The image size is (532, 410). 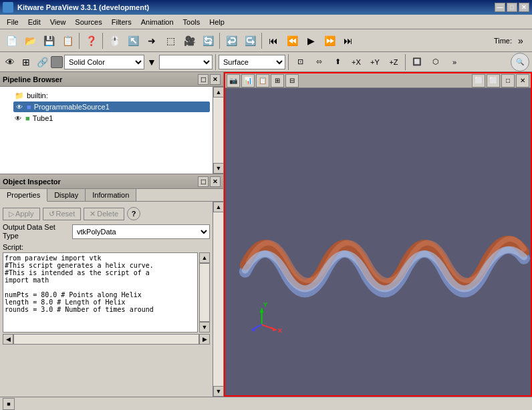 I want to click on delete-button: ✕ Delete, so click(x=104, y=214).